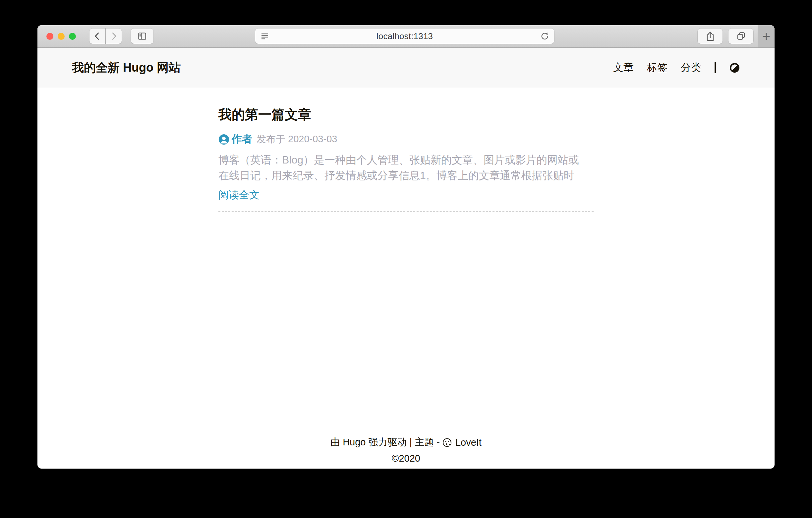  Describe the element at coordinates (224, 139) in the screenshot. I see `author-avatar-icon` at that location.